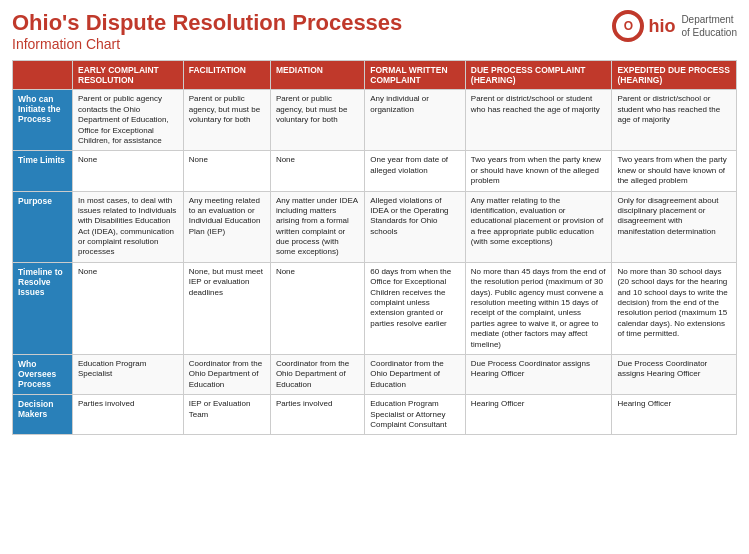  Describe the element at coordinates (674, 308) in the screenshot. I see `cell-r3-c5: No more than 30 school days (20 school d…` at that location.